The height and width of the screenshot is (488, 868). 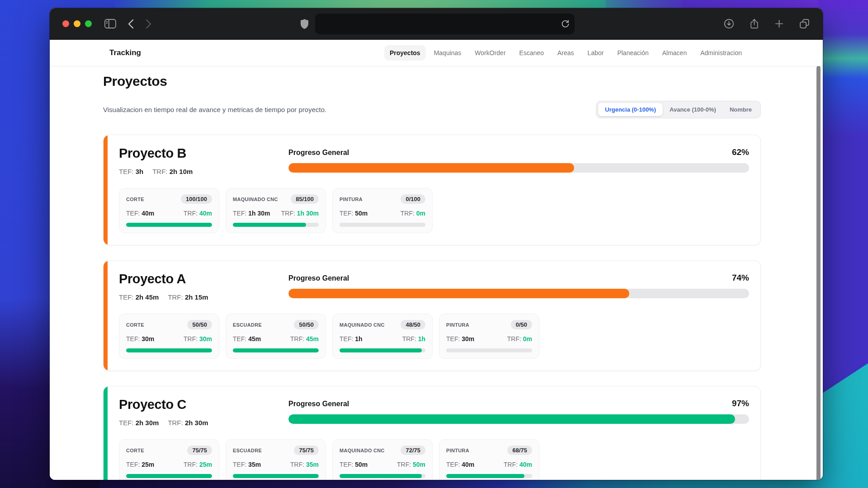 I want to click on tab-overview-icon, so click(x=805, y=23).